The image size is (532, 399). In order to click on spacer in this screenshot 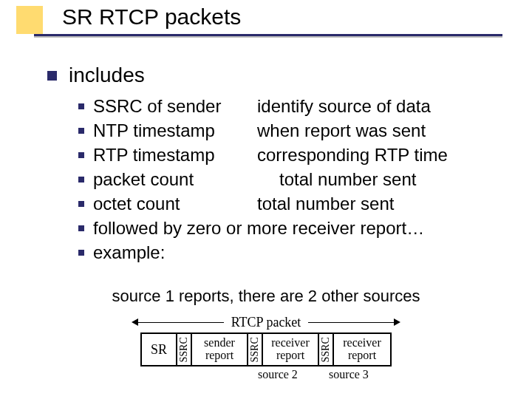, I will do `click(188, 375)`.